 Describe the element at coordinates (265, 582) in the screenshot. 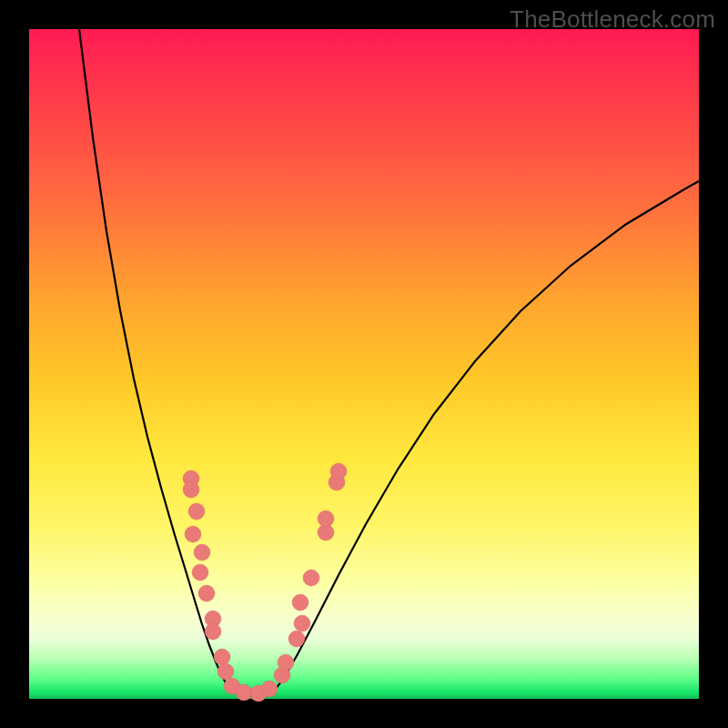

I see `highlight-points` at that location.